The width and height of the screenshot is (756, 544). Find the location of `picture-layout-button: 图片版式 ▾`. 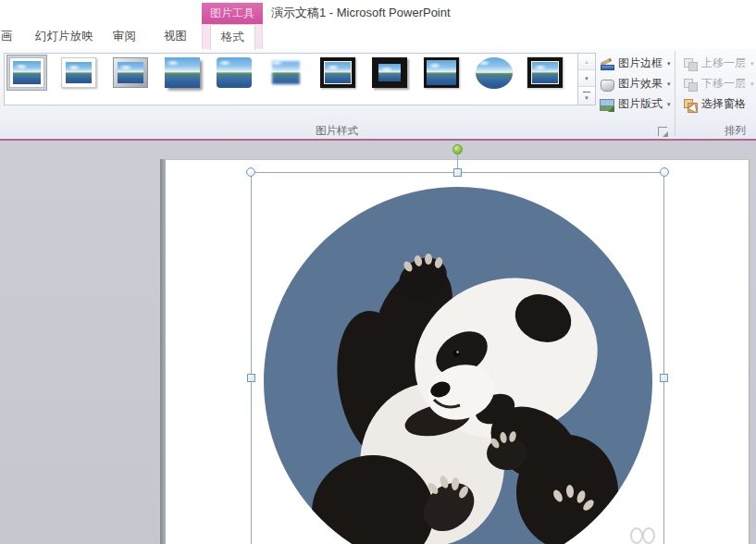

picture-layout-button: 图片版式 ▾ is located at coordinates (638, 104).